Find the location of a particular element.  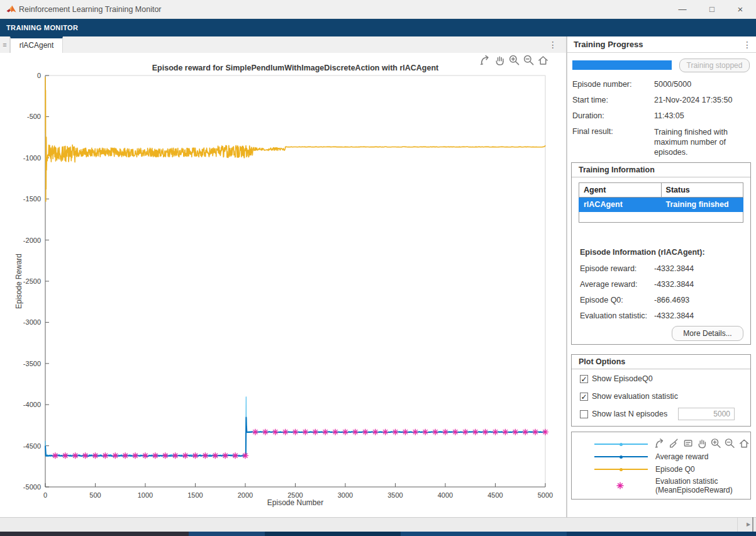

svg-text: -1500 is located at coordinates (32, 199).